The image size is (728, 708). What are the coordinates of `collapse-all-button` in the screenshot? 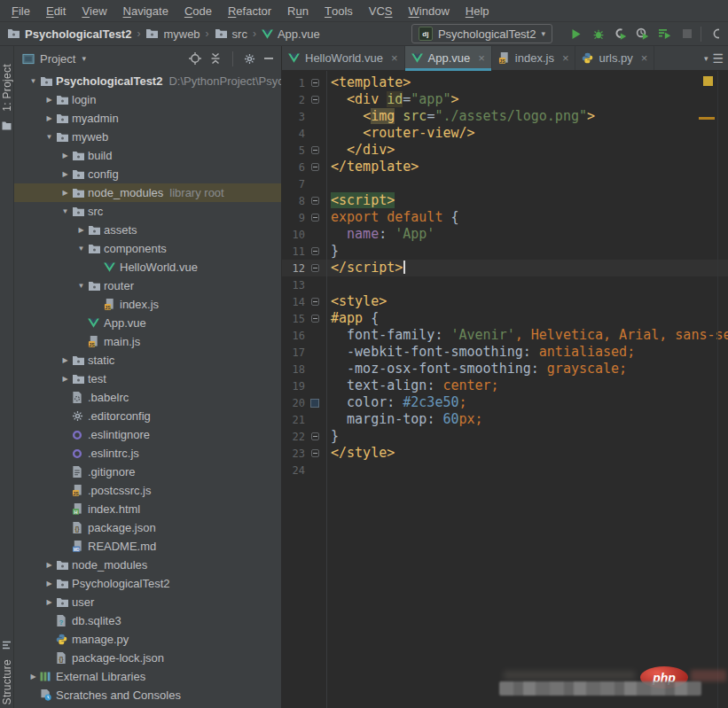 It's located at (215, 58).